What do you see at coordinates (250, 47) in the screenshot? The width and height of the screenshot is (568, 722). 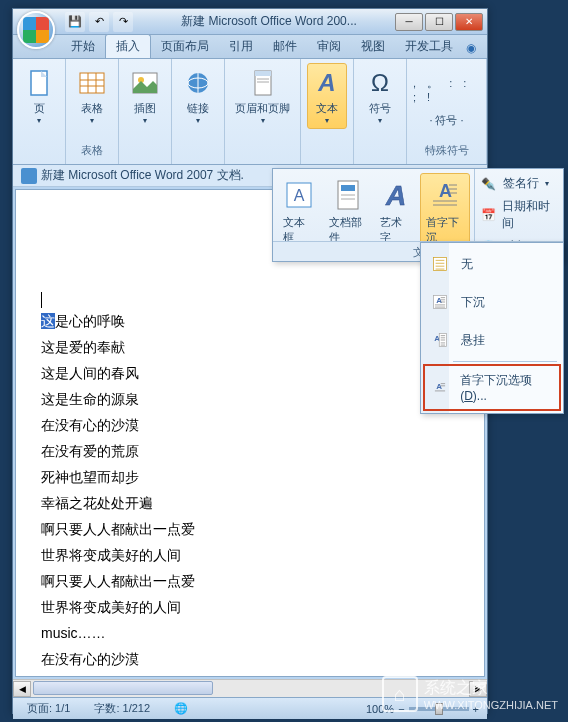 I see `ribbon-tabs: 开始 插入 页面布局 引用 邮件 审阅 视图 开发工具 ◉` at bounding box center [250, 47].